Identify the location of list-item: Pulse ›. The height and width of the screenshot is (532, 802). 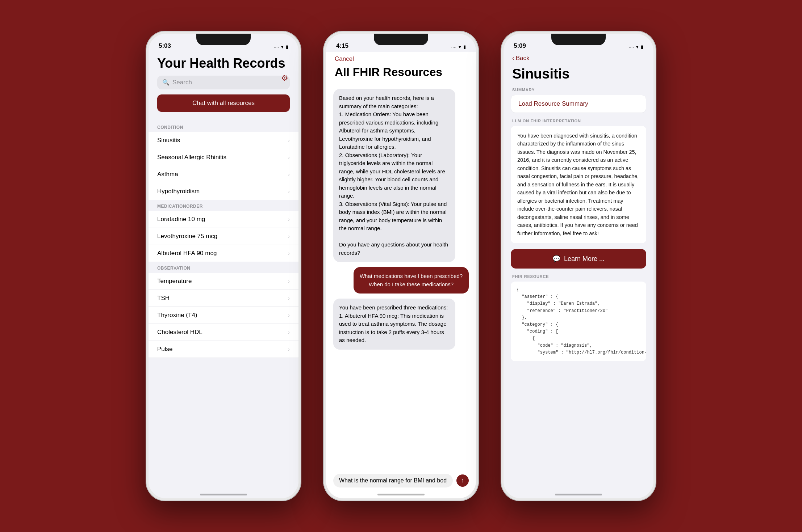
(224, 350).